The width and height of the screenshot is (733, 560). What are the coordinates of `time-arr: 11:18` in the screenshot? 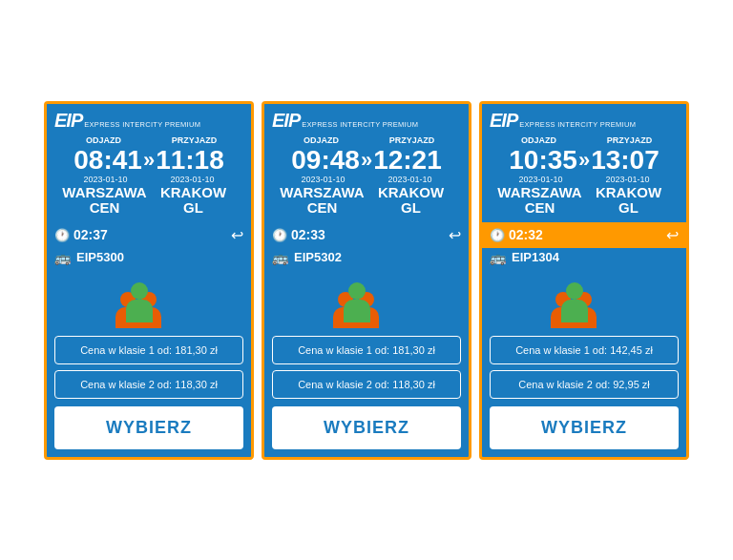 It's located at (190, 160).